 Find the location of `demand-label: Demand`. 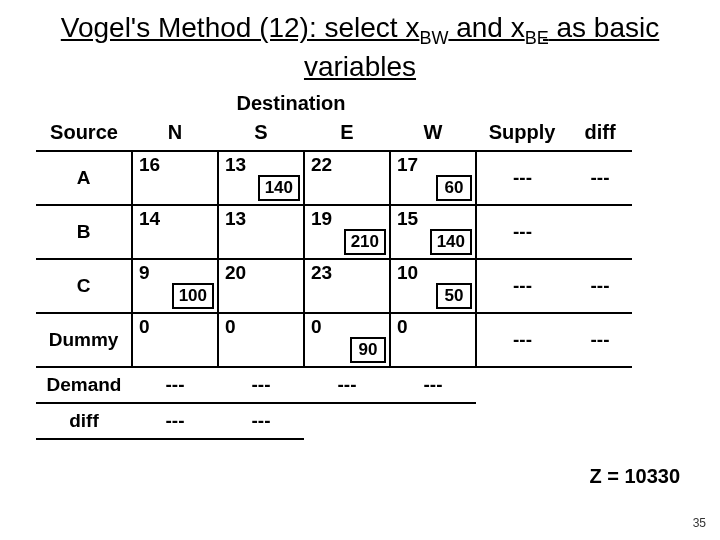

demand-label: Demand is located at coordinates (84, 385).